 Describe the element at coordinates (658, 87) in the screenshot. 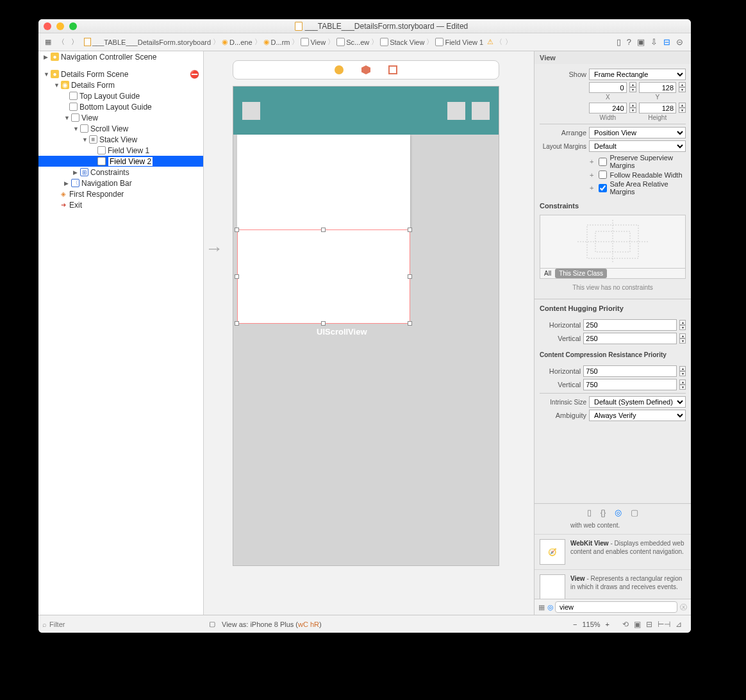

I see `y-input` at that location.